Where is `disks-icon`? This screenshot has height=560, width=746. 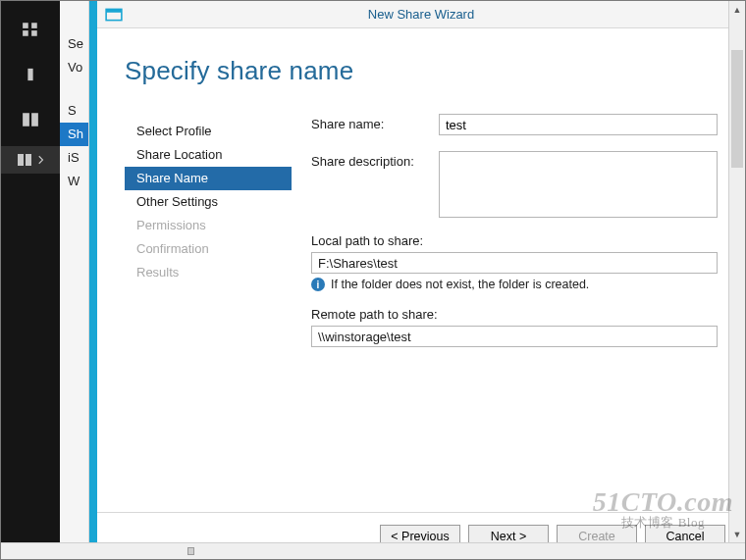 disks-icon is located at coordinates (30, 120).